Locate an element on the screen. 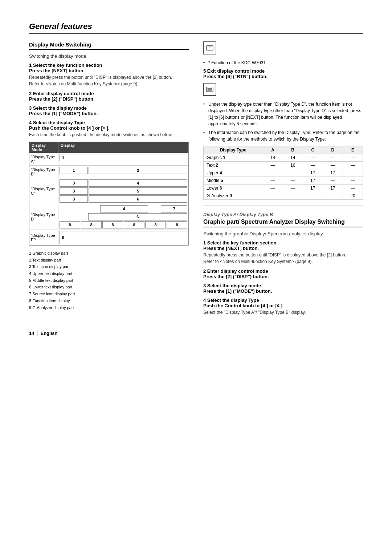  step-4-header: 4 Select the display Type is located at coordinates (109, 123).